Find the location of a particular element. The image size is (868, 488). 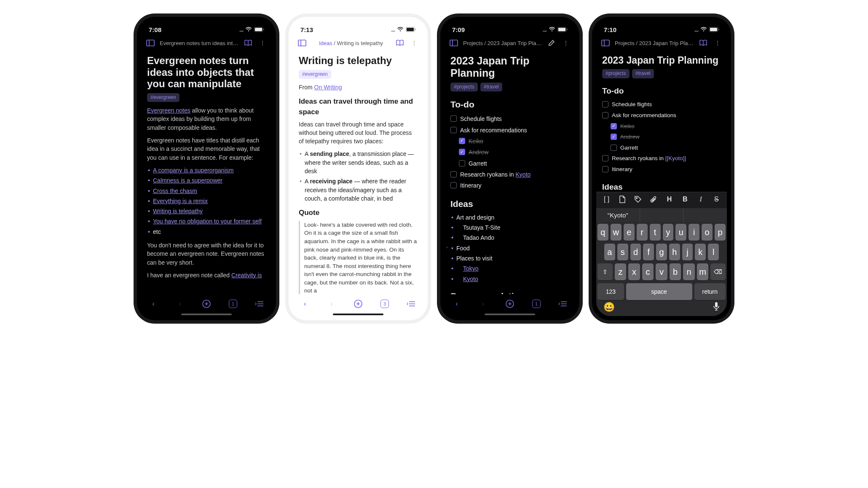

key-n: n is located at coordinates (689, 272).